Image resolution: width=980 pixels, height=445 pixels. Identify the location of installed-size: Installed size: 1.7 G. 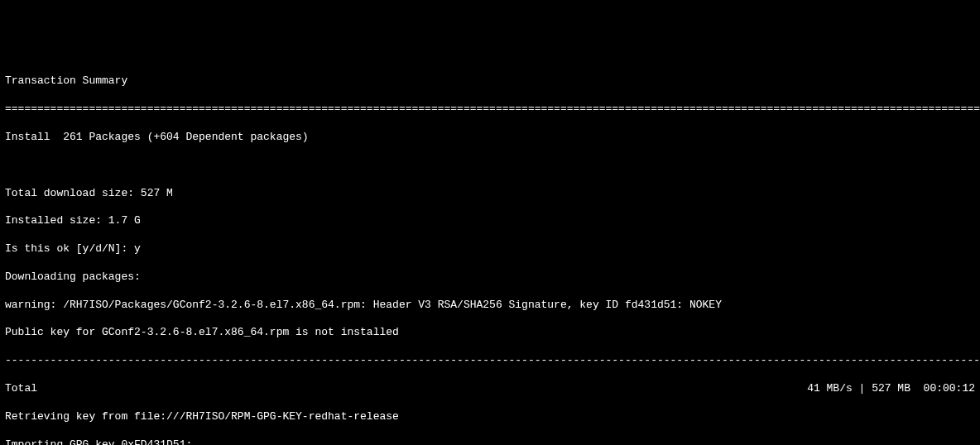
(490, 222).